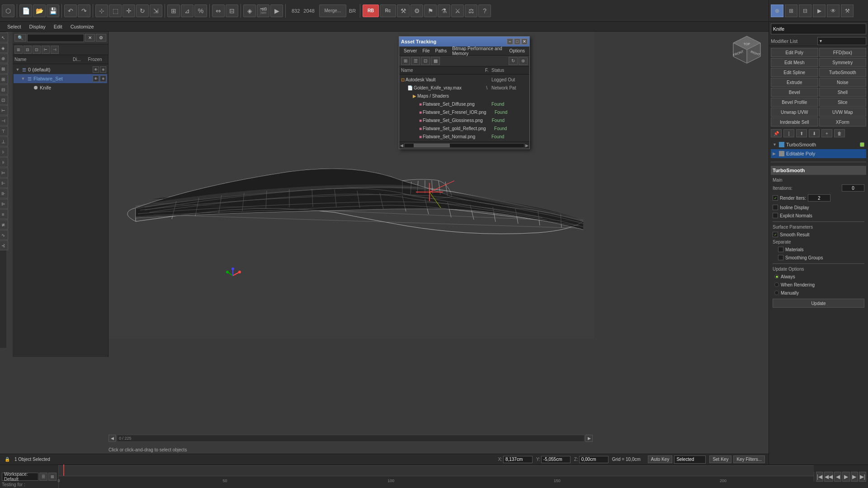 Image resolution: width=868 pixels, height=488 pixels. What do you see at coordinates (776, 154) in the screenshot?
I see `stack-expand-ep: ▶` at bounding box center [776, 154].